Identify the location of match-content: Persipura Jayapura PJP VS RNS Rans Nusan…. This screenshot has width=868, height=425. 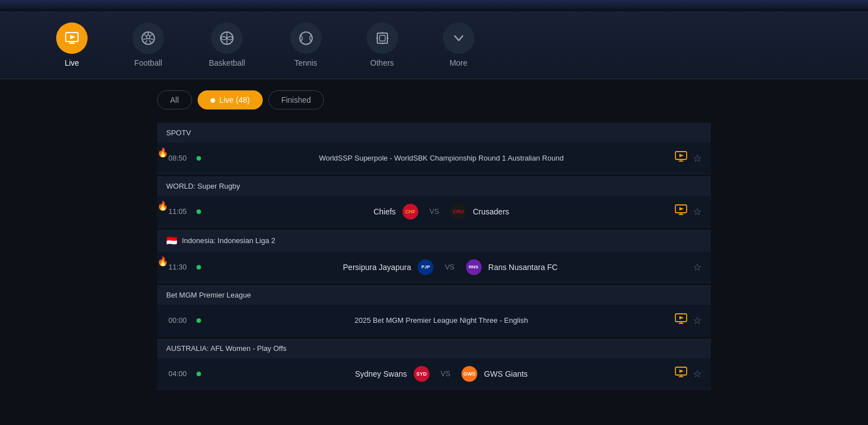
(450, 267).